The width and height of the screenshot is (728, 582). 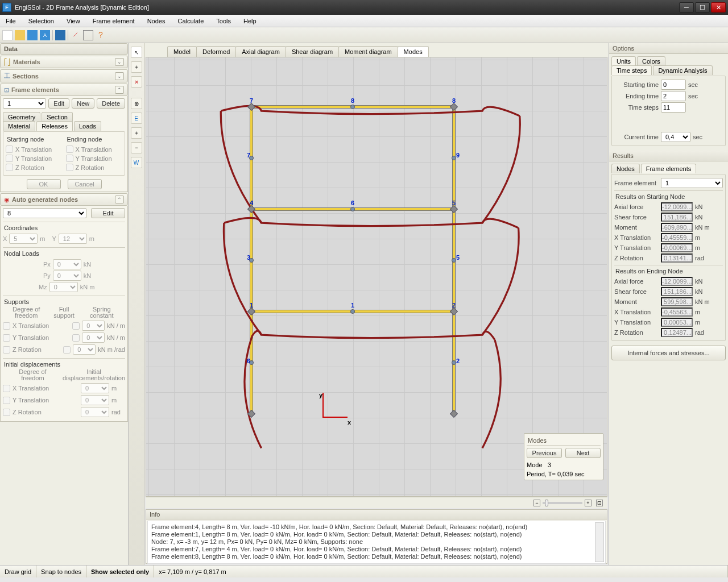 What do you see at coordinates (669, 353) in the screenshot?
I see `internal-forces-button: Internal forces and stresses...` at bounding box center [669, 353].